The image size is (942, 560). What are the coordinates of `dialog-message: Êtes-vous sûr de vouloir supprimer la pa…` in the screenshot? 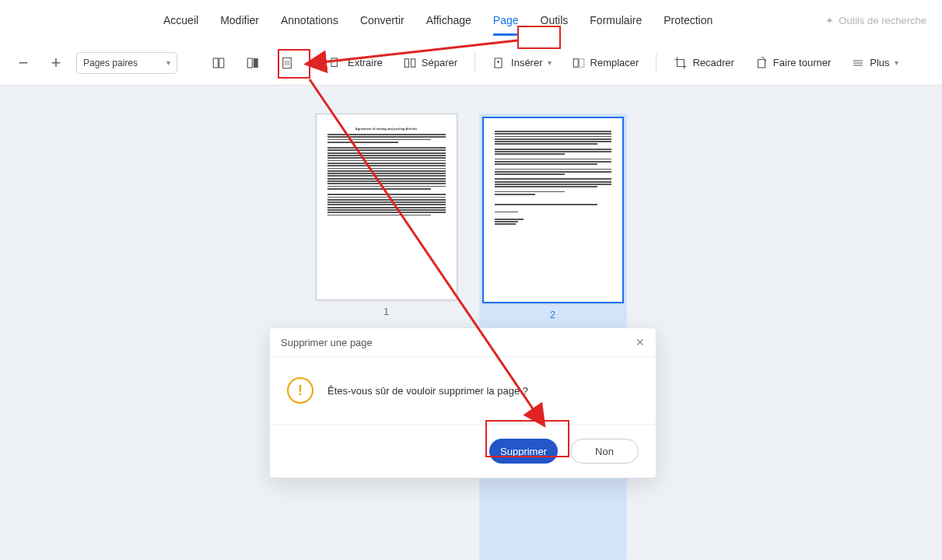 It's located at (428, 390).